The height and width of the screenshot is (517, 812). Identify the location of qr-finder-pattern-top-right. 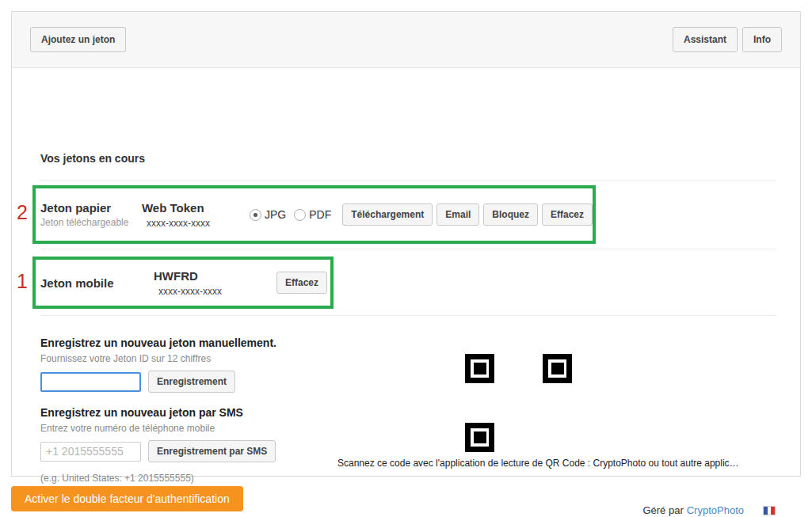
(558, 369).